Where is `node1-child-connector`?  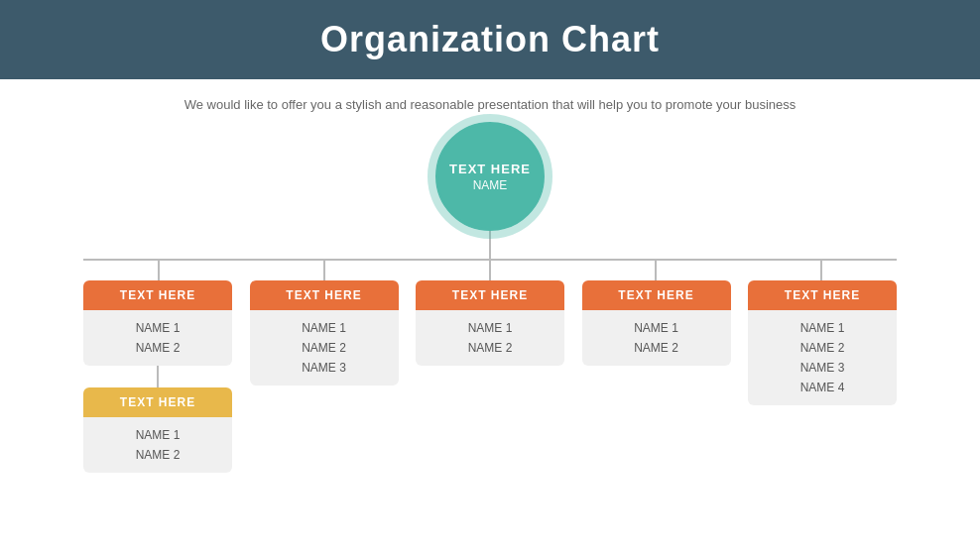 node1-child-connector is located at coordinates (158, 377).